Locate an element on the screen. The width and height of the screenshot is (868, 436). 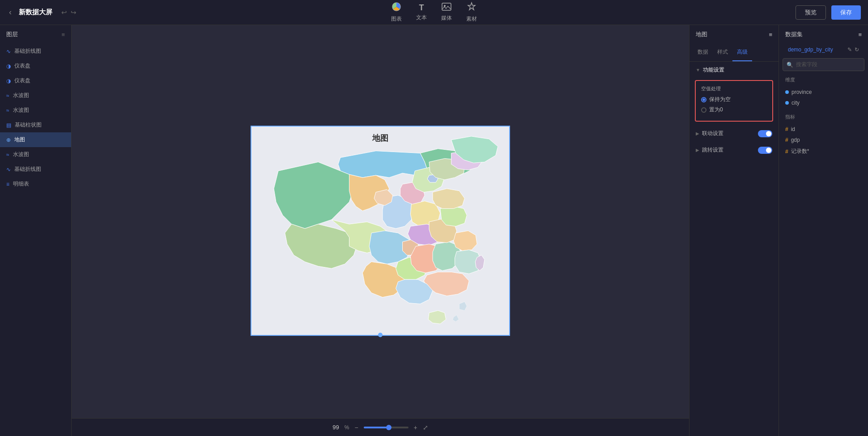
layers-menu-icon: ≡ is located at coordinates (63, 35).